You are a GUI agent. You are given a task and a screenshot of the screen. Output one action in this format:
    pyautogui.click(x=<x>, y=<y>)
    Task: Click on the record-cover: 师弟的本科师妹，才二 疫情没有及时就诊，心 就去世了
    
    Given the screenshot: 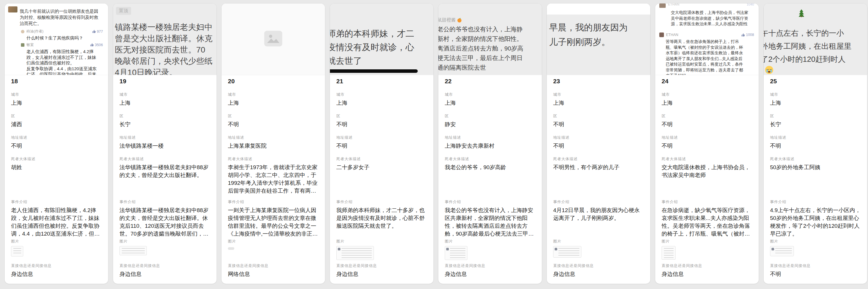 What is the action you would take?
    pyautogui.click(x=381, y=39)
    